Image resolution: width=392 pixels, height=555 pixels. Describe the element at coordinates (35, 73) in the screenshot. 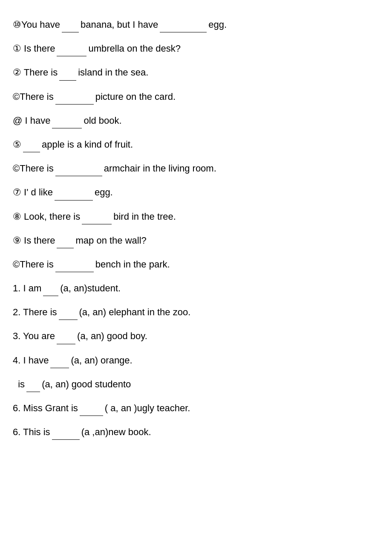

I see `item-text: ② There is` at that location.